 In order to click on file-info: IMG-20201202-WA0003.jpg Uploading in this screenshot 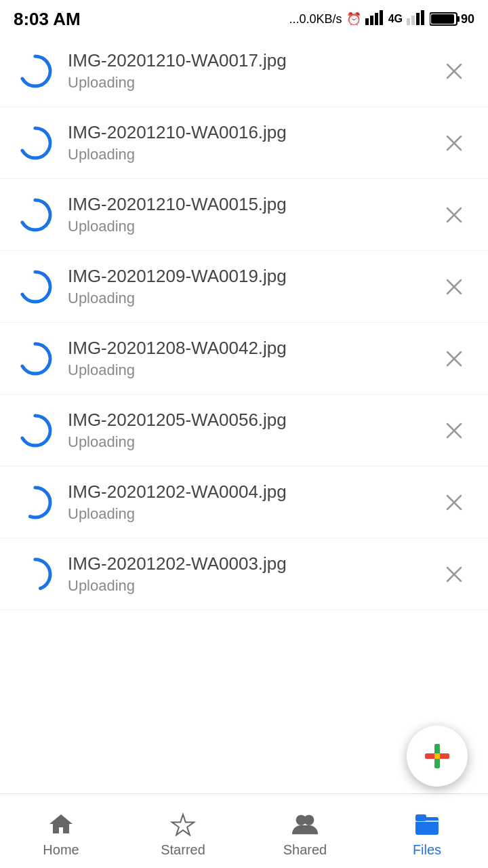, I will do `click(245, 574)`.